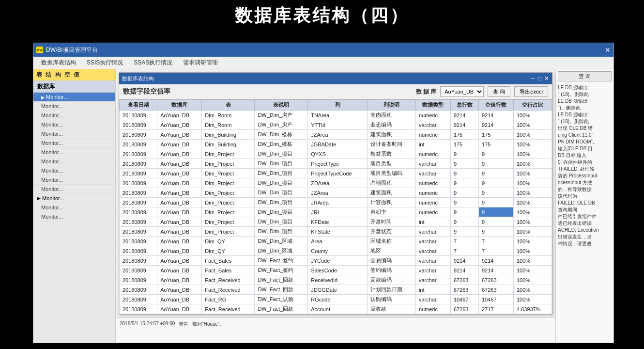  Describe the element at coordinates (338, 212) in the screenshot. I see `table-cell: JRL` at that location.